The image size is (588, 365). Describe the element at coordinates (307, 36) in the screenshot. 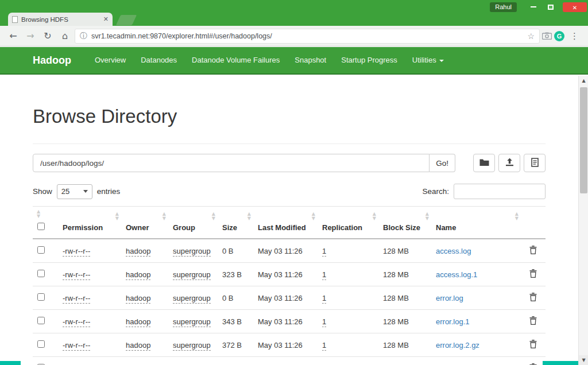

I see `url-bar: ⓘ svr1.tecadmin.net:9870/explorer.html#/…` at that location.